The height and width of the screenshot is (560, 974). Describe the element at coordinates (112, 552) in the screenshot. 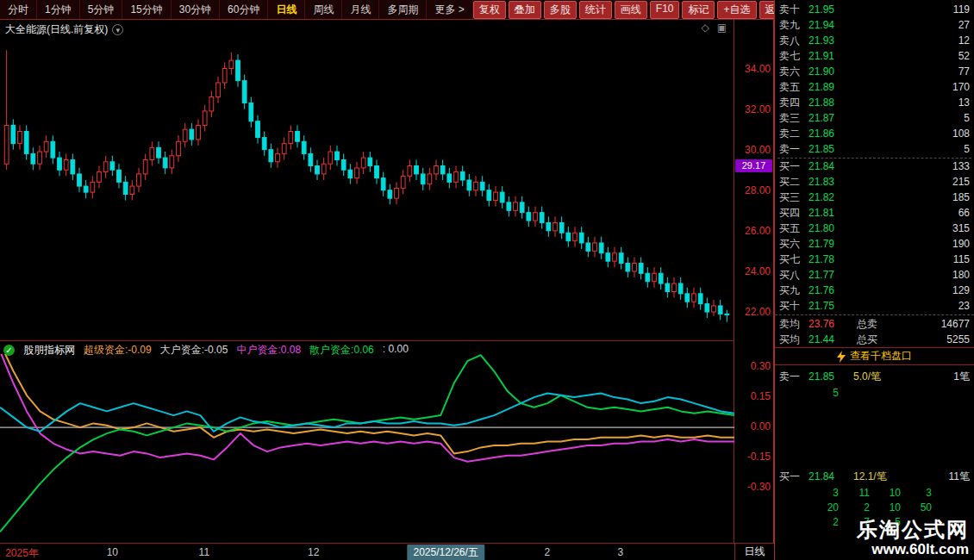

I see `x-axis-label: 10` at that location.